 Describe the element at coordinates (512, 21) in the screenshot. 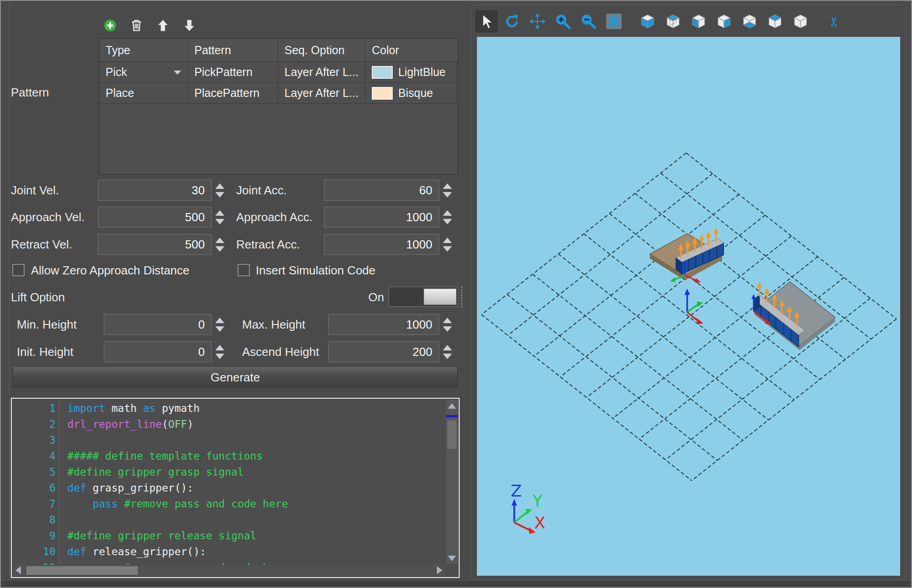

I see `rotate-view-button` at that location.